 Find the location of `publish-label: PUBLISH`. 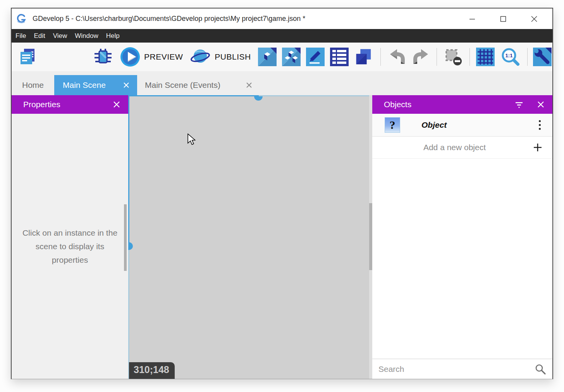

publish-label: PUBLISH is located at coordinates (232, 57).